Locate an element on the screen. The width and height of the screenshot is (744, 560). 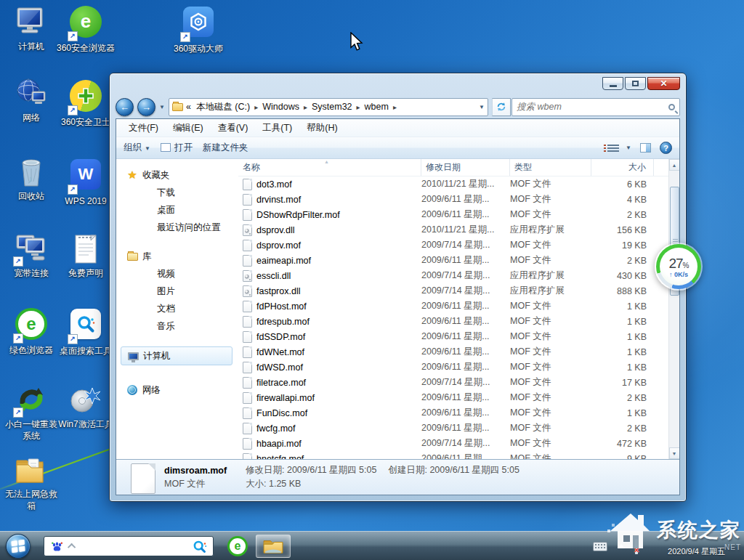
desktop-icon-360-safe: ↗ 360安全卫士 is located at coordinates (86, 103).